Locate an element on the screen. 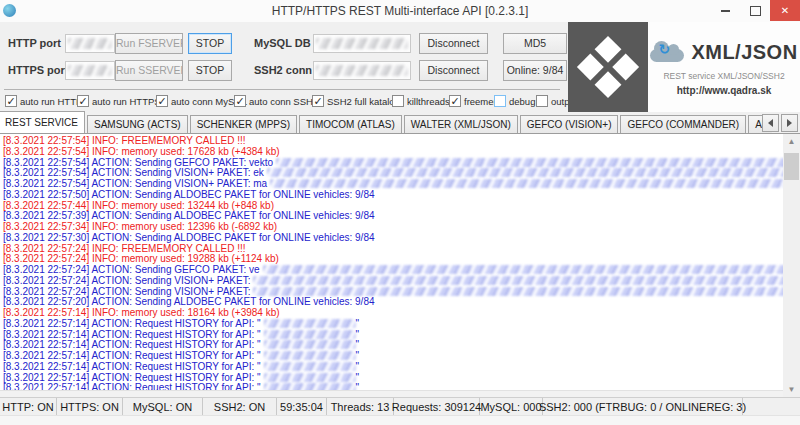 This screenshot has height=425, width=800. log-timestamp: [8.3.2021 22:57:44] is located at coordinates (48, 206).